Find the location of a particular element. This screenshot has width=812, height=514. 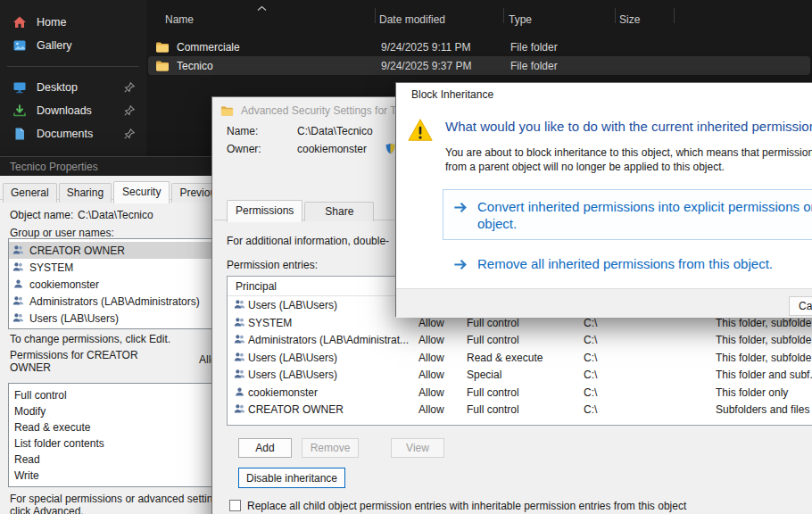

tab-general: General is located at coordinates (30, 193).